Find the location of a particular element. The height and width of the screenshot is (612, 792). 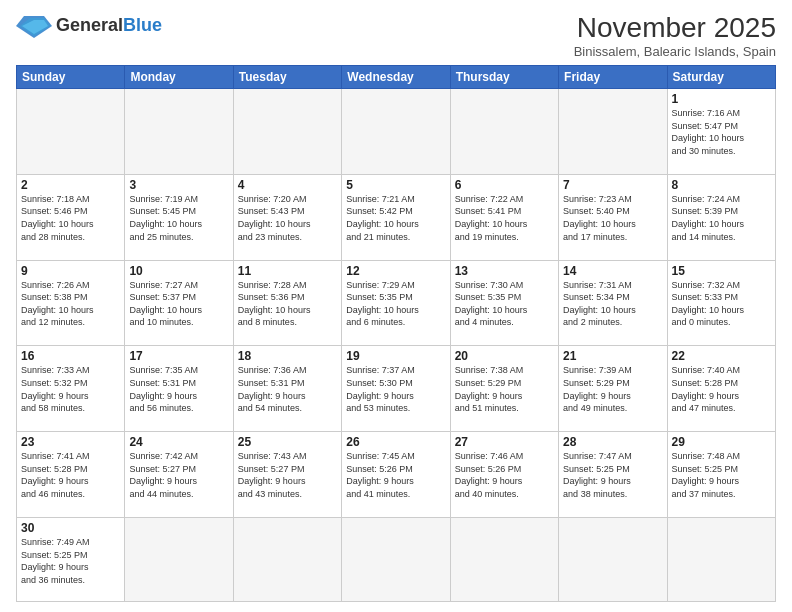

weekday-header-row: SundayMondayTuesdayWednesdayThursdayFrid… is located at coordinates (396, 78).